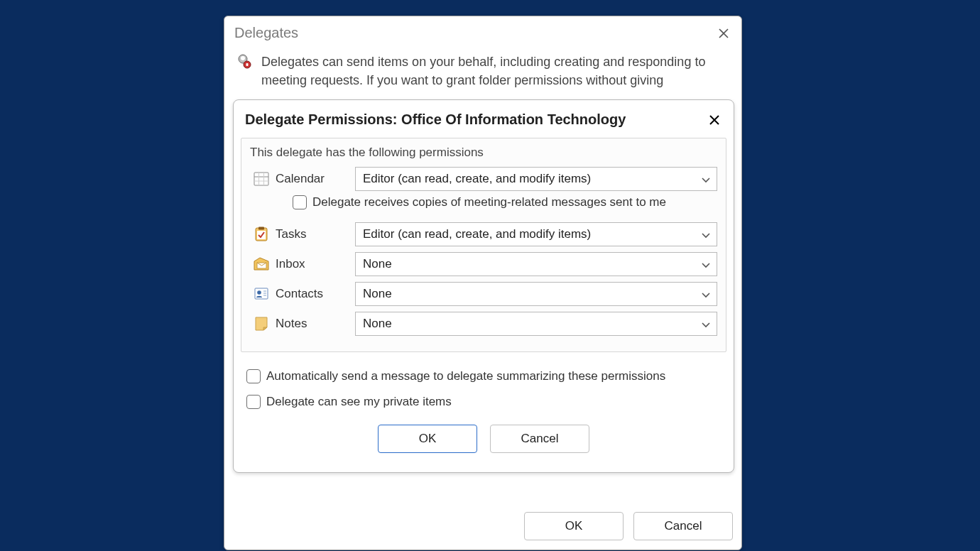  What do you see at coordinates (378, 264) in the screenshot?
I see `inbox-permission-value: None` at bounding box center [378, 264].